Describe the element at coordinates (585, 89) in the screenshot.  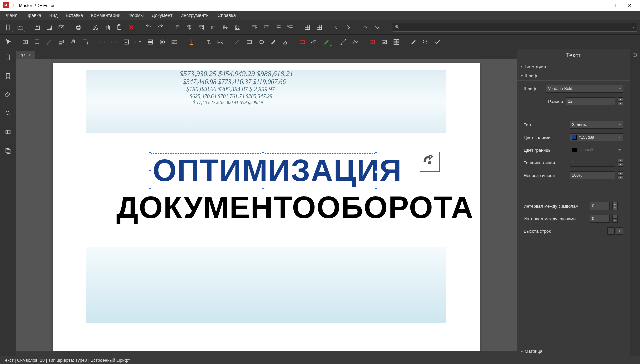
I see `font-select: Verdana-Bold` at that location.